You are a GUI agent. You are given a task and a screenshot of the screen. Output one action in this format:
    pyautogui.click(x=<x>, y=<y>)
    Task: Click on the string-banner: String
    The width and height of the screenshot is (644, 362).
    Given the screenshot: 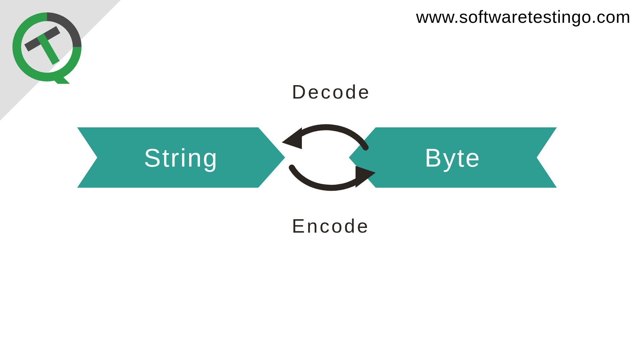 What is the action you would take?
    pyautogui.click(x=181, y=158)
    